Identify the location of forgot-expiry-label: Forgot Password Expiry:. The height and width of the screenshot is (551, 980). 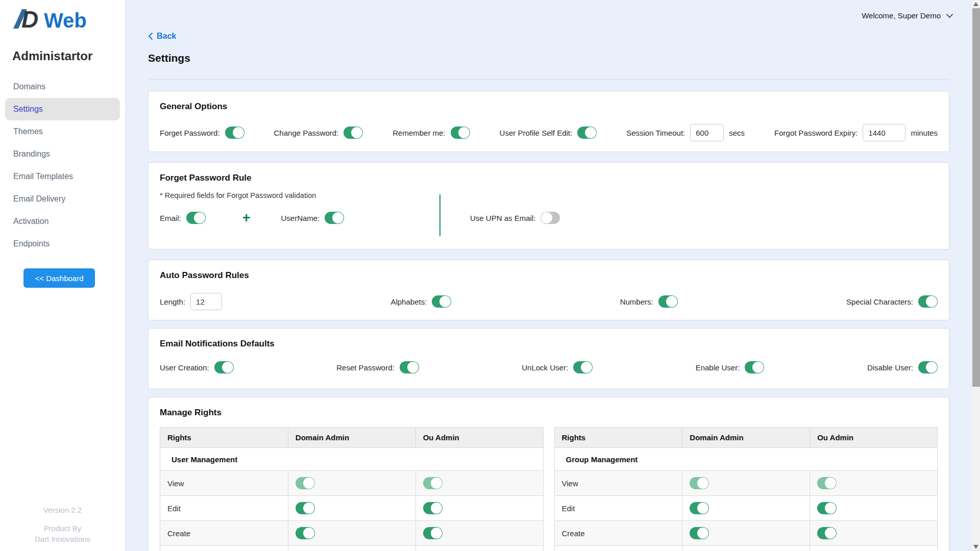
(816, 133).